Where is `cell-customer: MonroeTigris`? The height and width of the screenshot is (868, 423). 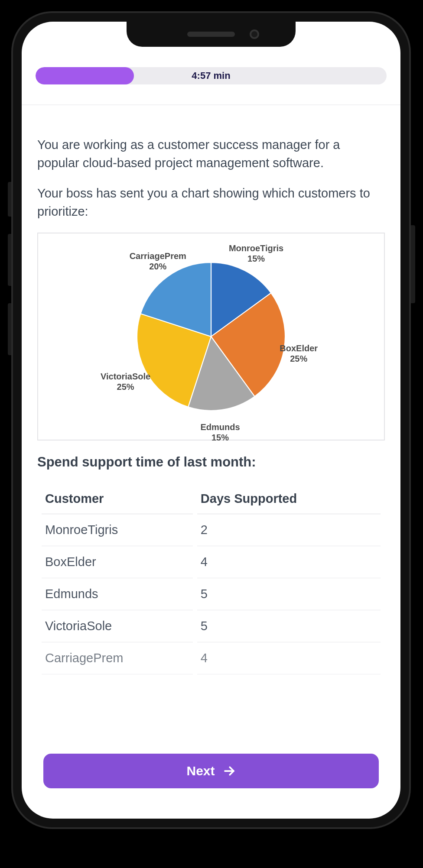 cell-customer: MonroeTigris is located at coordinates (117, 530).